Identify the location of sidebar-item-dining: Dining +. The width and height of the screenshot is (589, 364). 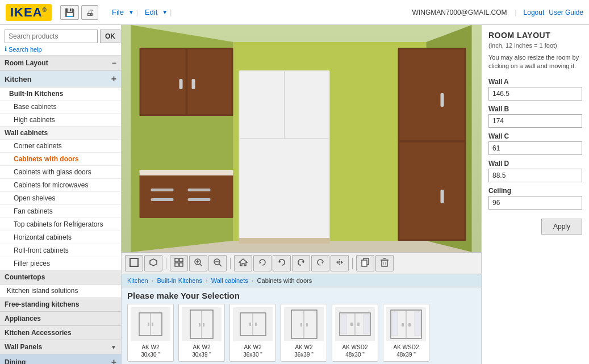
(60, 359).